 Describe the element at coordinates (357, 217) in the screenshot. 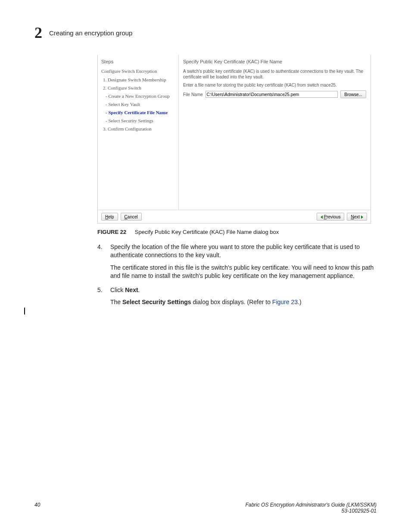

I see `next-button: Next` at that location.